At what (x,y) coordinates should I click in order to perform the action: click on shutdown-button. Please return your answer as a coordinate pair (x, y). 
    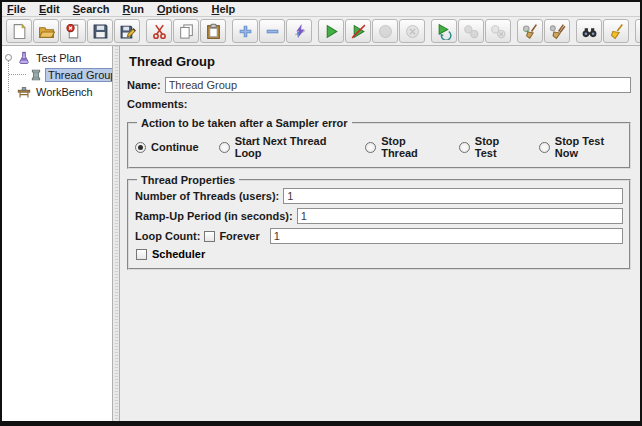
    Looking at the image, I should click on (412, 31).